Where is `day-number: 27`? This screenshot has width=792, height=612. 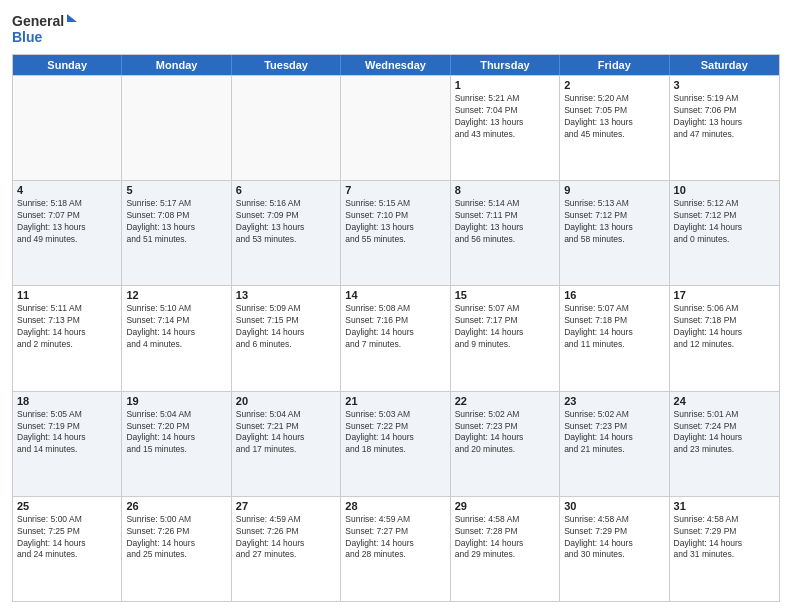
day-number: 27 is located at coordinates (286, 506).